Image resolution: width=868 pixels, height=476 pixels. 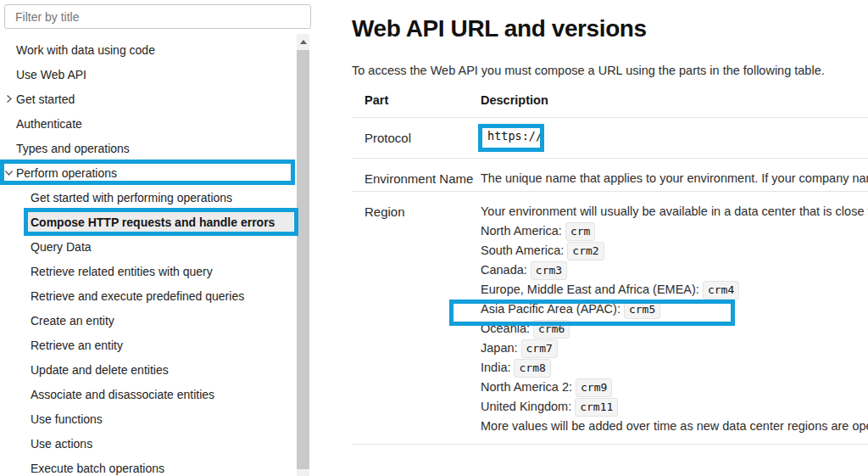 What do you see at coordinates (593, 388) in the screenshot?
I see `region-code-chip: crm9` at bounding box center [593, 388].